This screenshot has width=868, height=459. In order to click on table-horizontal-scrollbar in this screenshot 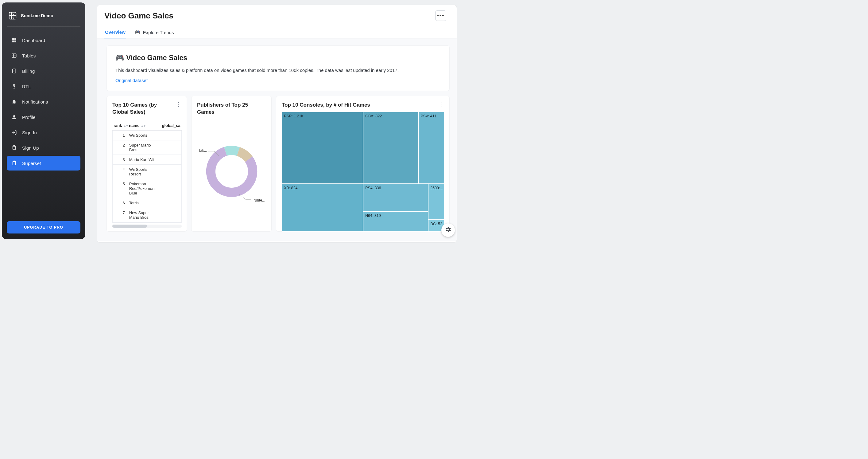, I will do `click(147, 226)`.